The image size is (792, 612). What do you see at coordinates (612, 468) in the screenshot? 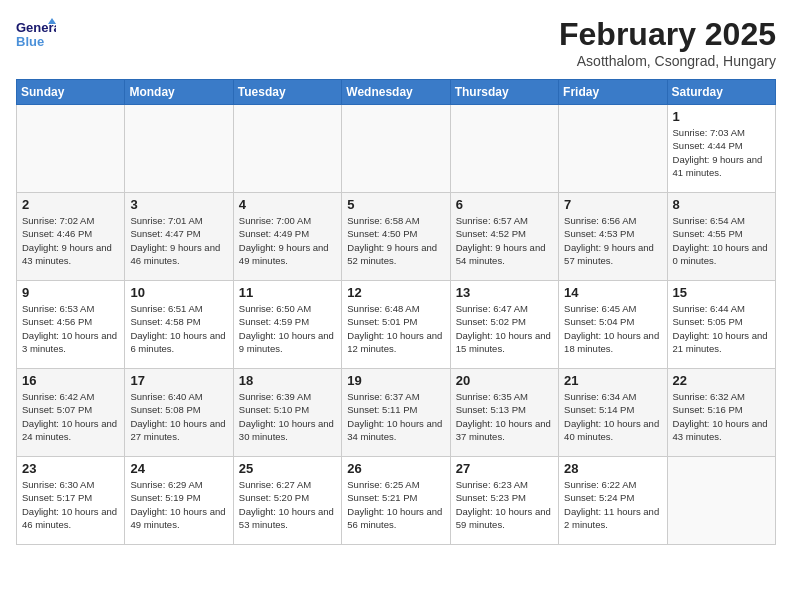
I see `day-number: 28` at bounding box center [612, 468].